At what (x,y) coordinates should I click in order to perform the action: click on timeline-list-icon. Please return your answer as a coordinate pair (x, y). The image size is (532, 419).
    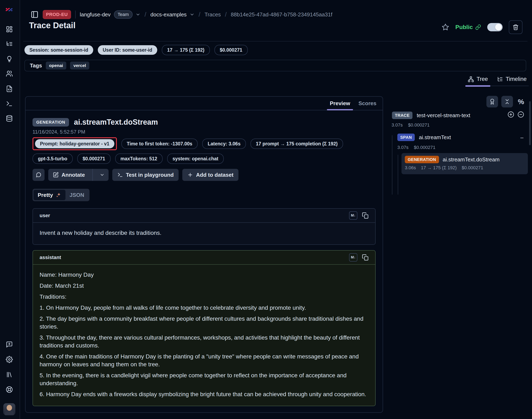
    Looking at the image, I should click on (500, 79).